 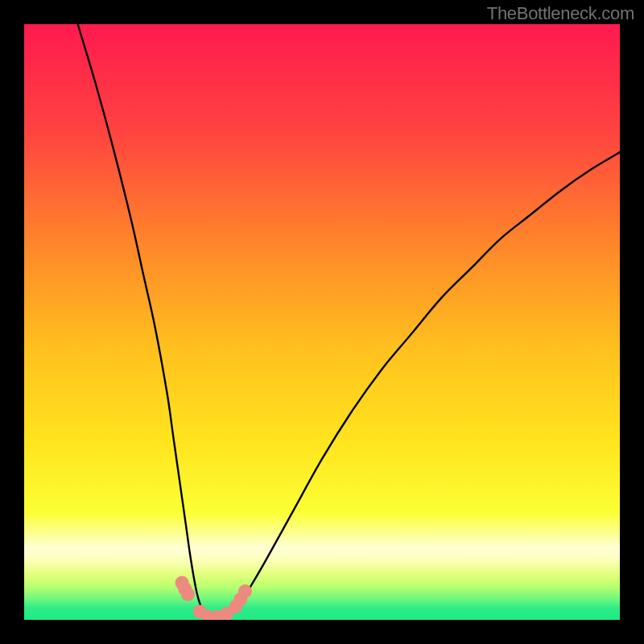 I want to click on attribution-text: TheBottleneck.com, so click(x=560, y=14).